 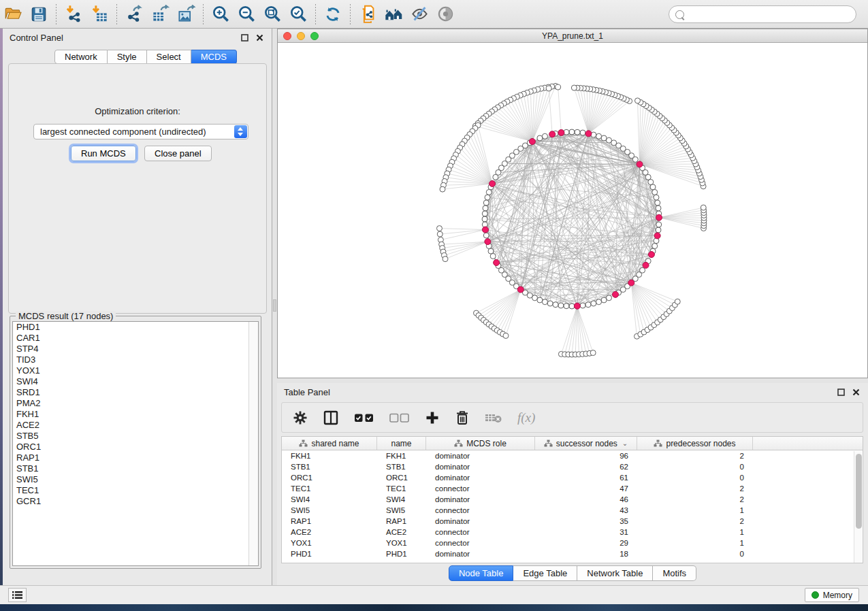 What do you see at coordinates (169, 57) in the screenshot?
I see `tab-select: Select` at bounding box center [169, 57].